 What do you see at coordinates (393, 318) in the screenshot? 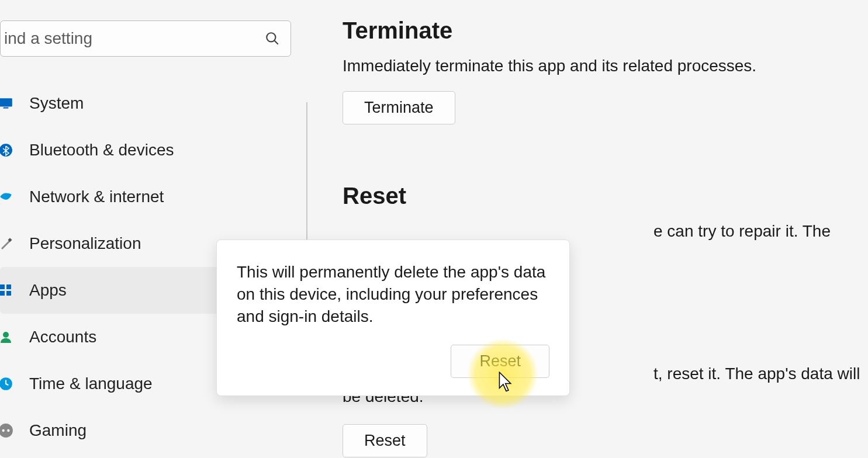
I see `reset-confirm-flyout: This will permanently delete the app's d…` at bounding box center [393, 318].